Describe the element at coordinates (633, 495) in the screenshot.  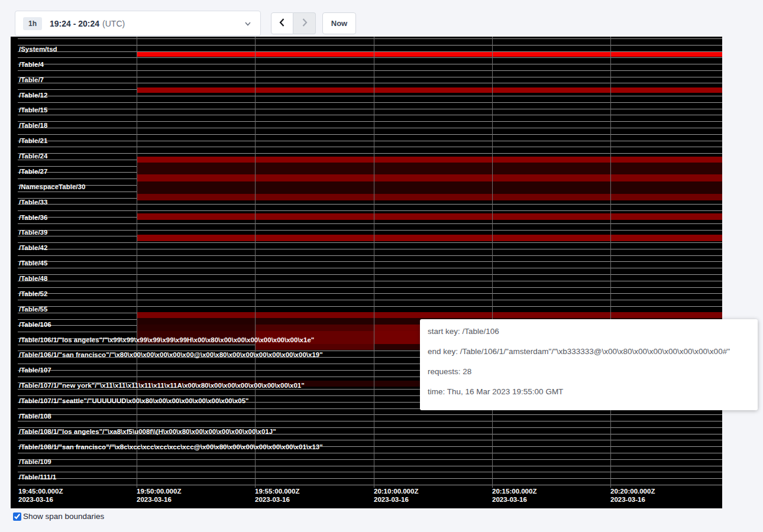
I see `x-axis-label: 20:20:00.000Z2023-03-16` at that location.